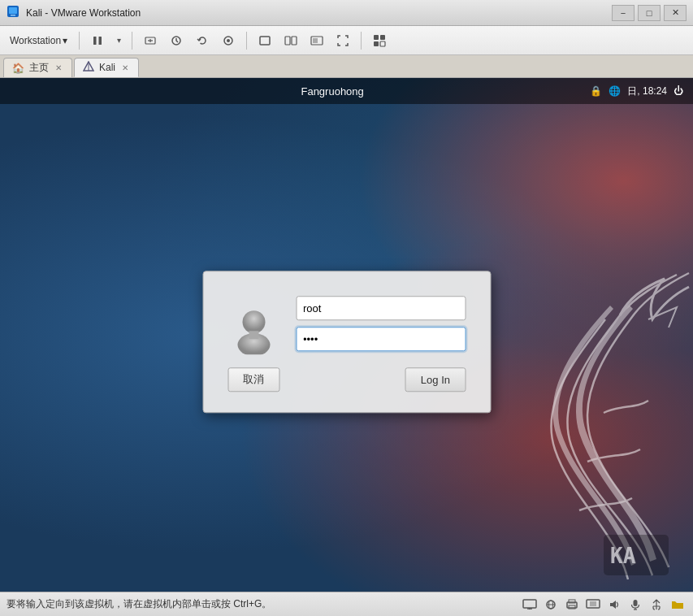 This screenshot has width=693, height=616. What do you see at coordinates (253, 380) in the screenshot?
I see `cancel-button: 取消` at bounding box center [253, 380].